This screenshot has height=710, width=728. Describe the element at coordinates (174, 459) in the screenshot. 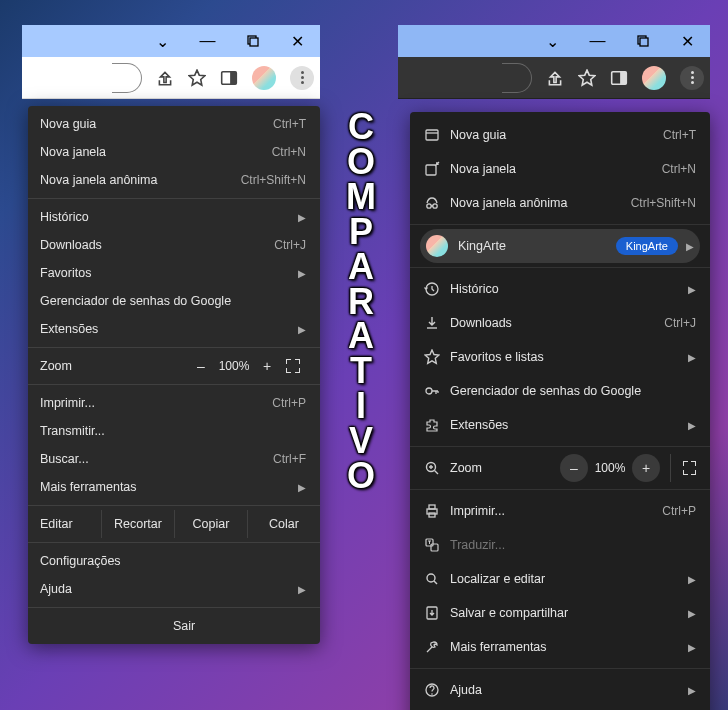

I see `menu-item-find: Buscar...Ctrl+F` at that location.